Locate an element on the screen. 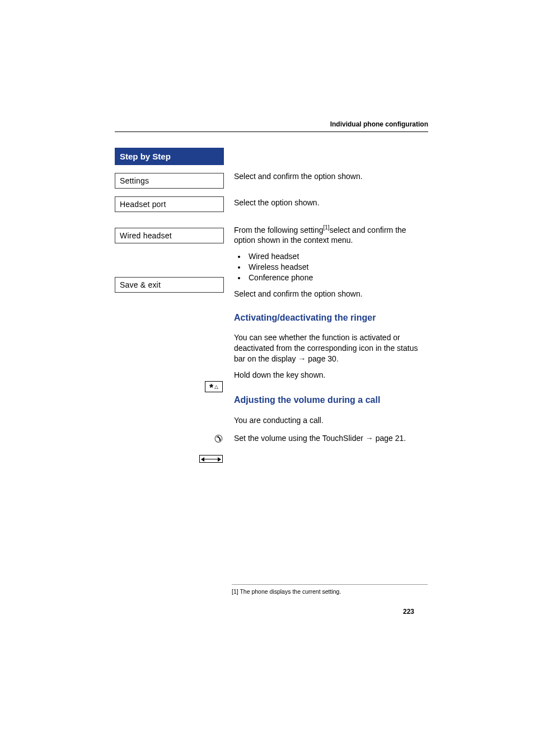 The height and width of the screenshot is (756, 534). text-conducting: You are conducting a call. is located at coordinates (331, 421).